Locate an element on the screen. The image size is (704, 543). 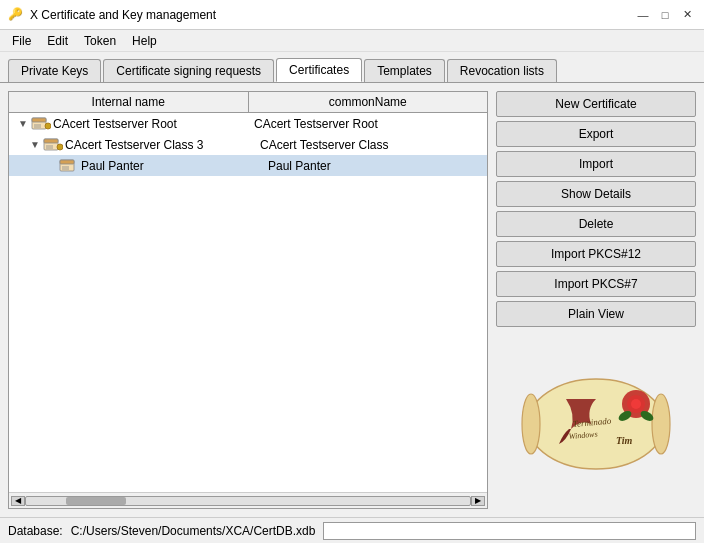
menu-token: Token is located at coordinates (100, 41).